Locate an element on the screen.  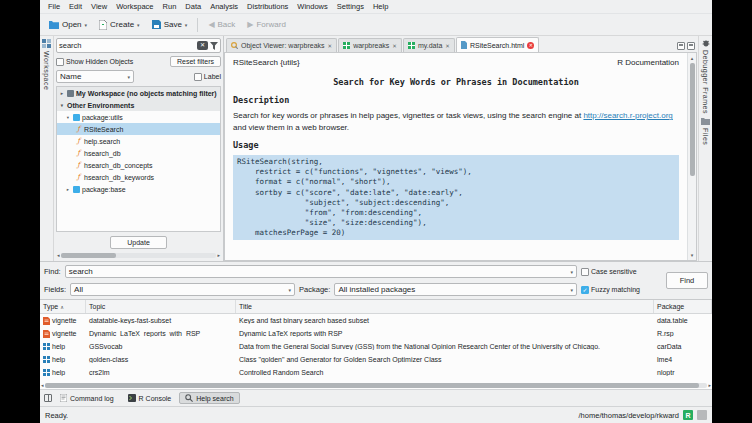
document-vertical-scrollbar: ▴ ▾ is located at coordinates (692, 156).